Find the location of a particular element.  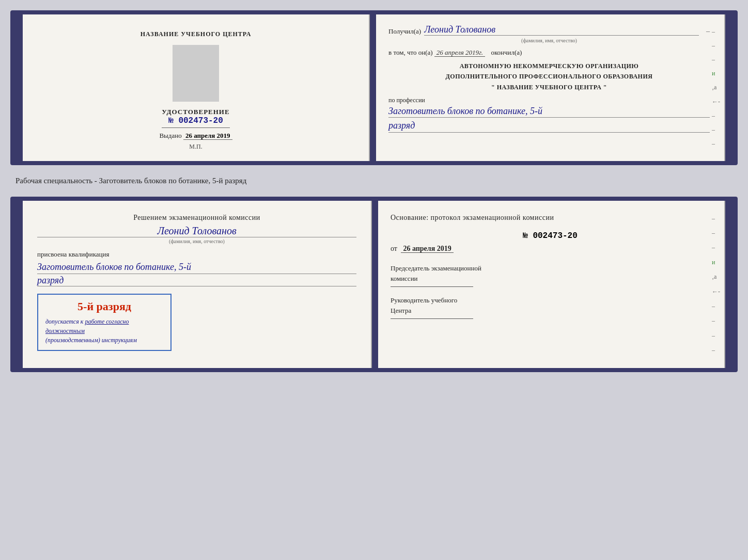

vtom-prefix: в том, что он(а) is located at coordinates (411, 53).